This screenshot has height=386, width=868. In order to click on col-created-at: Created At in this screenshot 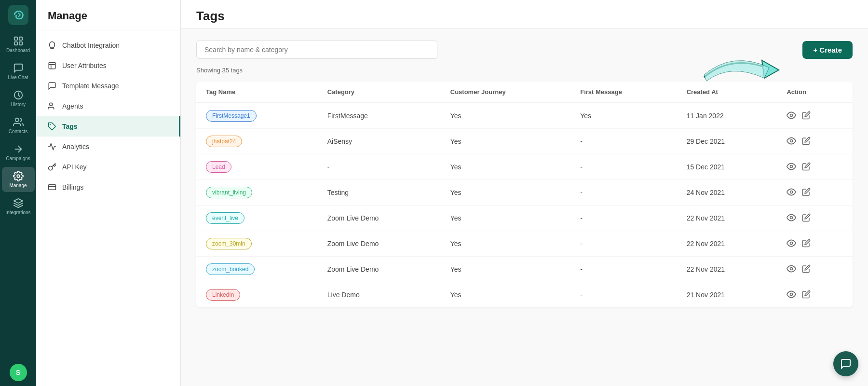, I will do `click(727, 92)`.